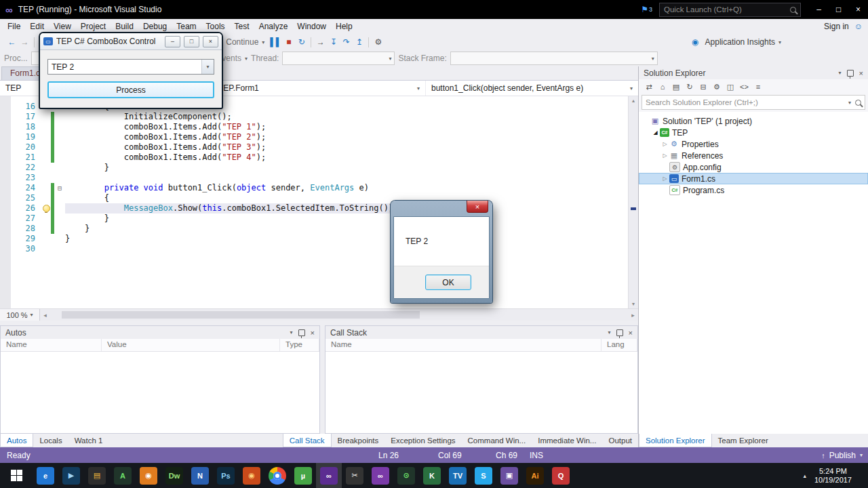 Image resolution: width=868 pixels, height=488 pixels. What do you see at coordinates (735, 42) in the screenshot?
I see `application-insights-group: ◉ Application Insights ▾` at bounding box center [735, 42].